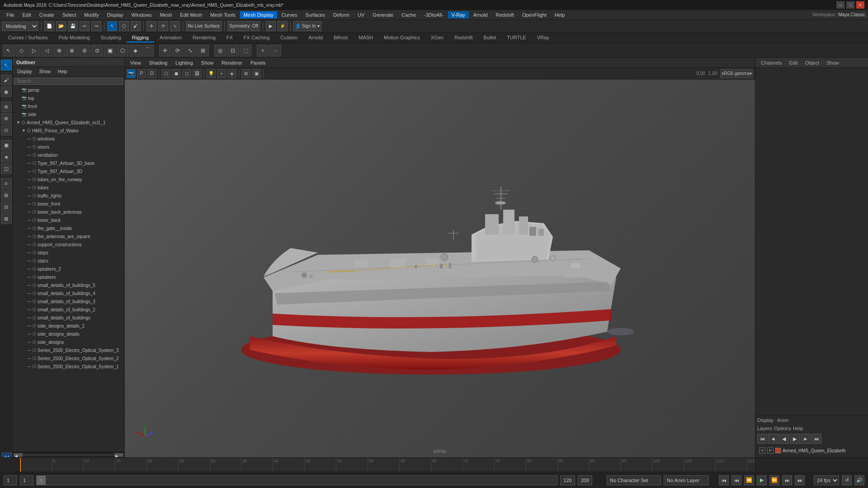 Image resolution: width=868 pixels, height=488 pixels. I want to click on menu-openflight: OpenFlight, so click(534, 15).